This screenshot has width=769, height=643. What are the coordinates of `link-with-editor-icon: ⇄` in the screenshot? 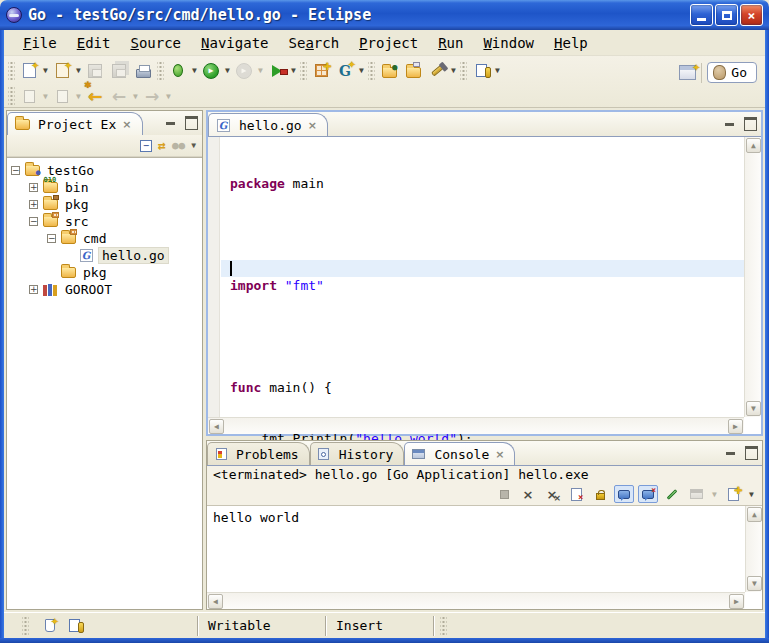 It's located at (162, 146).